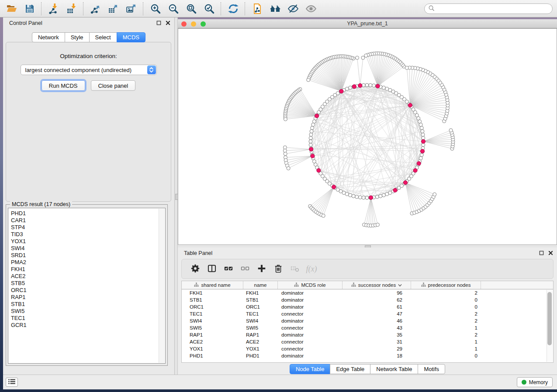 The height and width of the screenshot is (392, 557). I want to click on table-row: YOX1YOX1connector291, so click(367, 349).